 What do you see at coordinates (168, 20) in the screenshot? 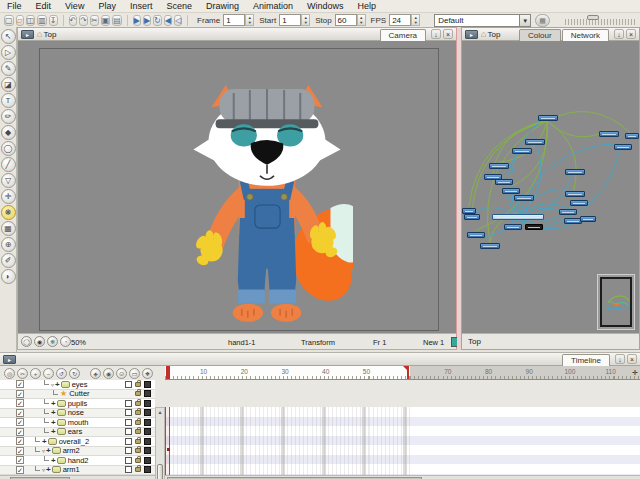
I see `sound-icon: ◀` at bounding box center [168, 20].